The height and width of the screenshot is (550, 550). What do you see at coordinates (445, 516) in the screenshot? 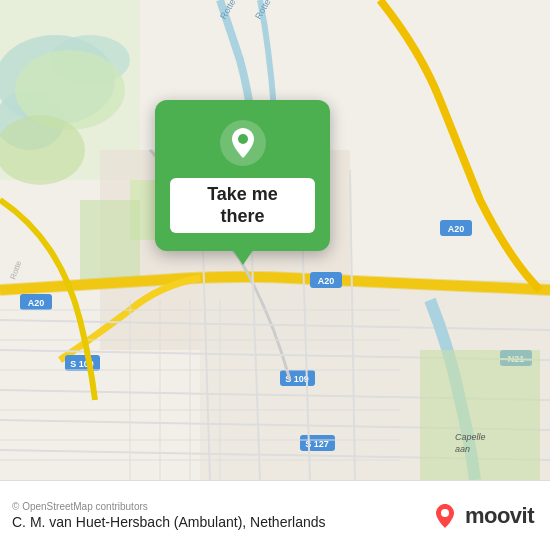
I see `moovit-pin-icon` at bounding box center [445, 516].